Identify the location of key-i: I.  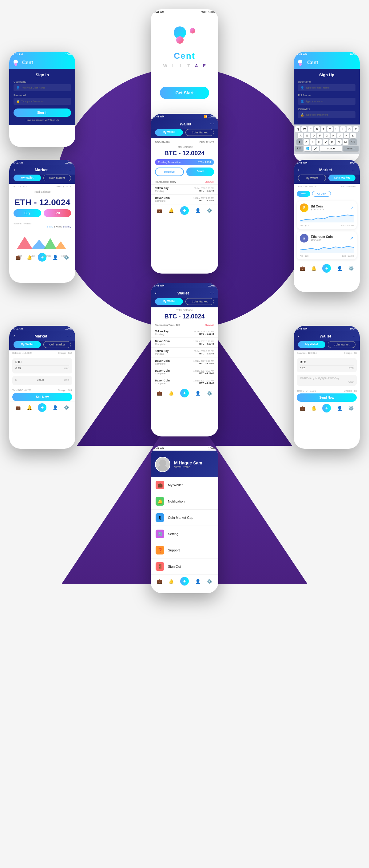
(343, 129).